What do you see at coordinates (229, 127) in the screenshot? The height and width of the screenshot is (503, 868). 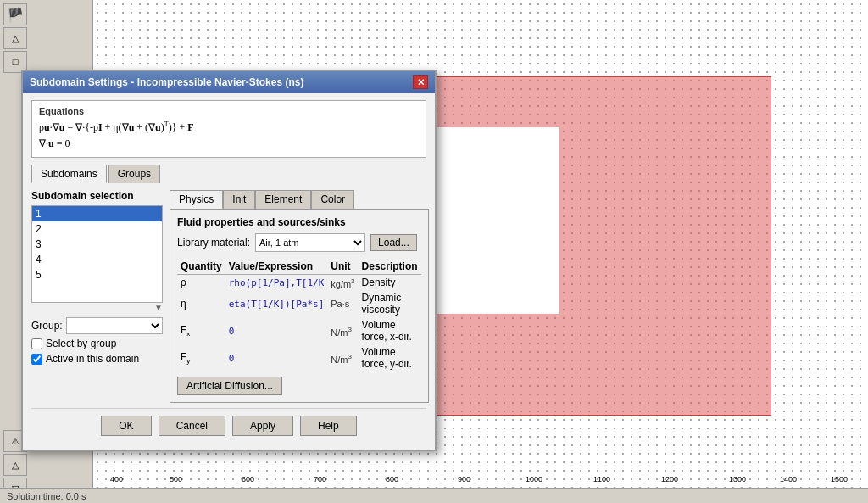 I see `equation-line-1: ρu·∇u = ∇·{-pI + η(∇u + (∇u)T)} + F` at bounding box center [229, 127].